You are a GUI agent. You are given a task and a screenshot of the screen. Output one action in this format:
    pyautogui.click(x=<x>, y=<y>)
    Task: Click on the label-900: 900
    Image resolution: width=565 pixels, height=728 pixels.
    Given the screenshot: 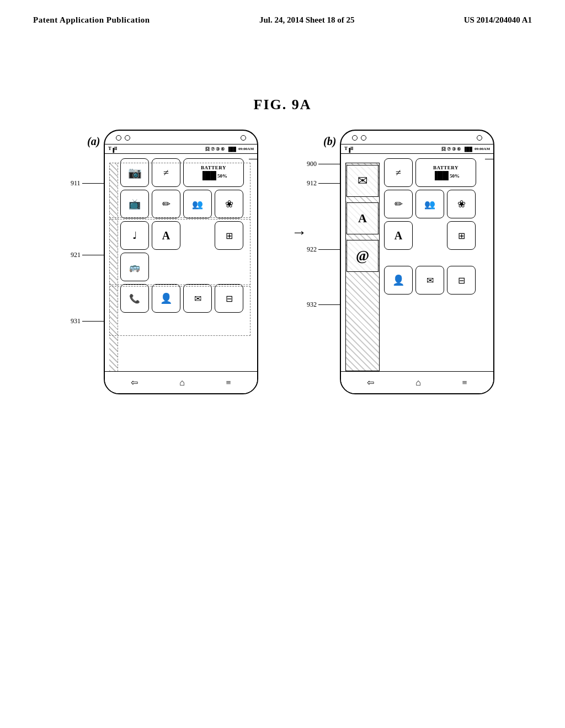 What is the action you would take?
    pyautogui.click(x=323, y=164)
    